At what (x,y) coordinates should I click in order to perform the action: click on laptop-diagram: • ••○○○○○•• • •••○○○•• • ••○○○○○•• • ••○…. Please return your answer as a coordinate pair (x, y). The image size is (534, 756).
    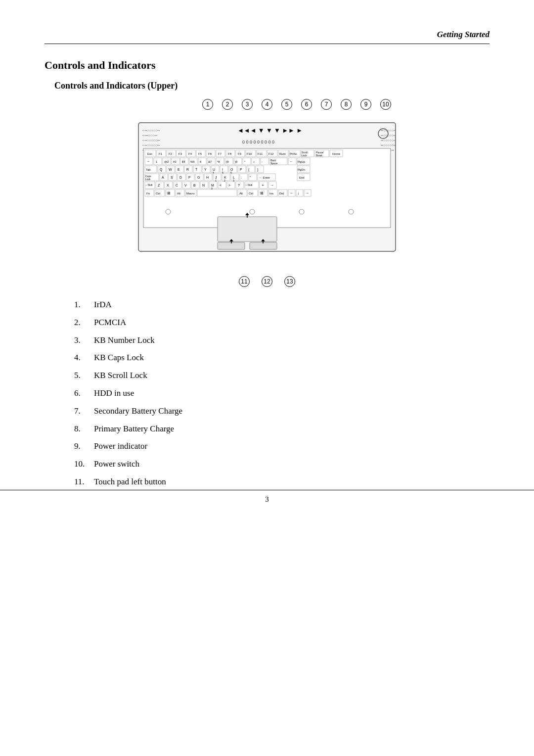
    Looking at the image, I should click on (267, 192).